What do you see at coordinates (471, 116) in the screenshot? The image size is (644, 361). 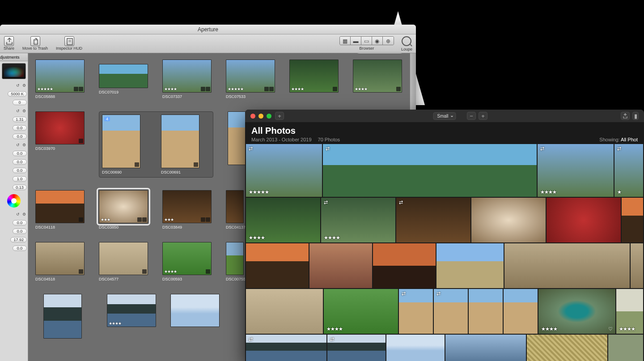 I see `zoom-out-button: −` at bounding box center [471, 116].